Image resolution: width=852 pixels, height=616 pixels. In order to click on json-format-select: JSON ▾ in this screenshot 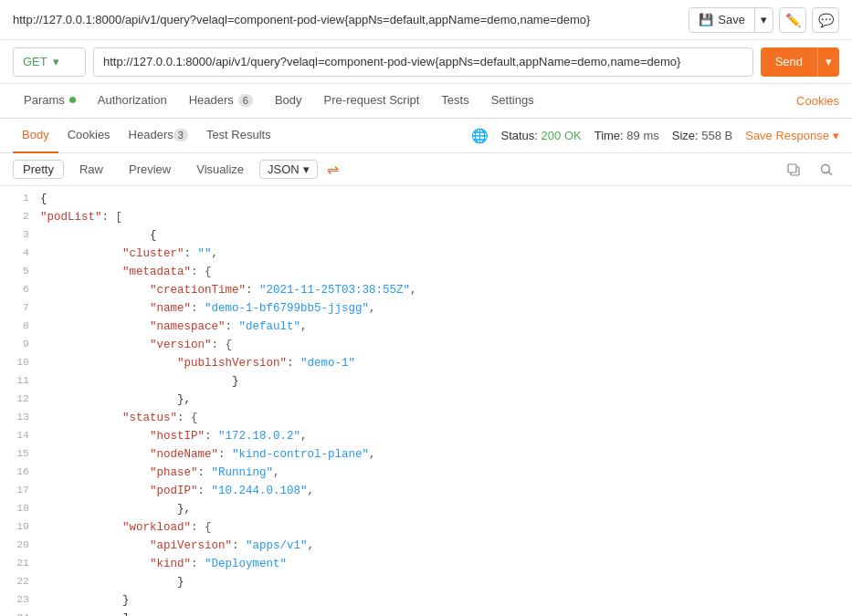, I will do `click(289, 170)`.